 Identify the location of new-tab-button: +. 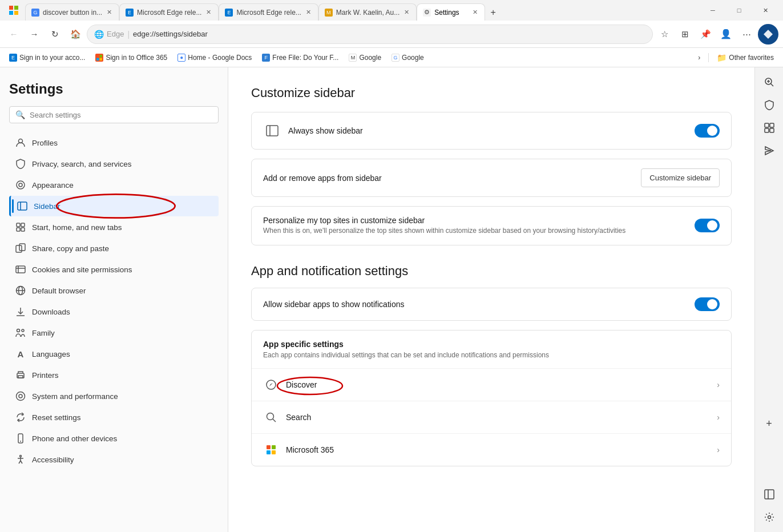
(493, 13).